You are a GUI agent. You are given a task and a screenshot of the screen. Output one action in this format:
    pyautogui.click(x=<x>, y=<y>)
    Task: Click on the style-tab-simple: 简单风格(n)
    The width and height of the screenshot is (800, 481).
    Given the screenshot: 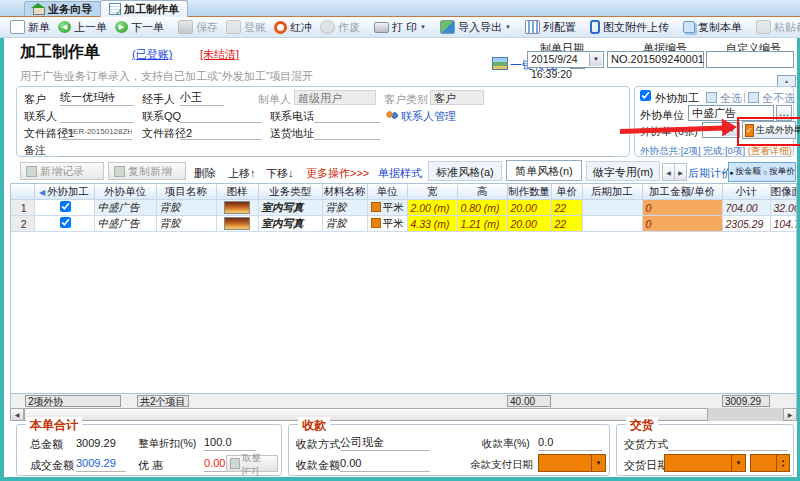 What is the action you would take?
    pyautogui.click(x=544, y=170)
    